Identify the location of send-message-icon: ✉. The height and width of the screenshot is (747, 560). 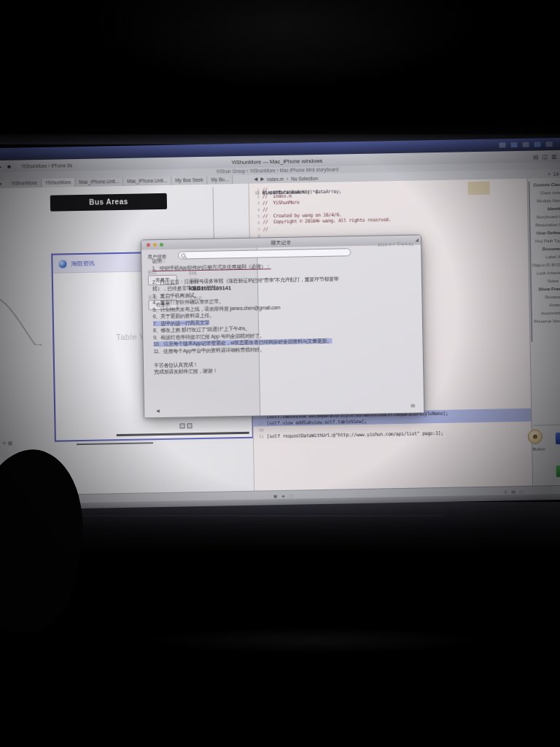
(413, 406).